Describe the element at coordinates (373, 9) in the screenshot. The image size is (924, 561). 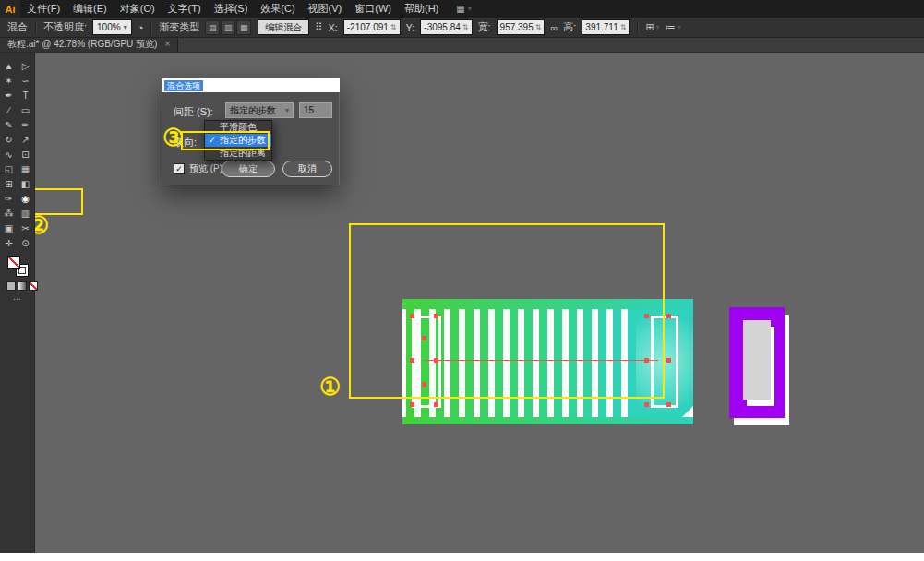
I see `menu-item-8: 窗口(W)` at that location.